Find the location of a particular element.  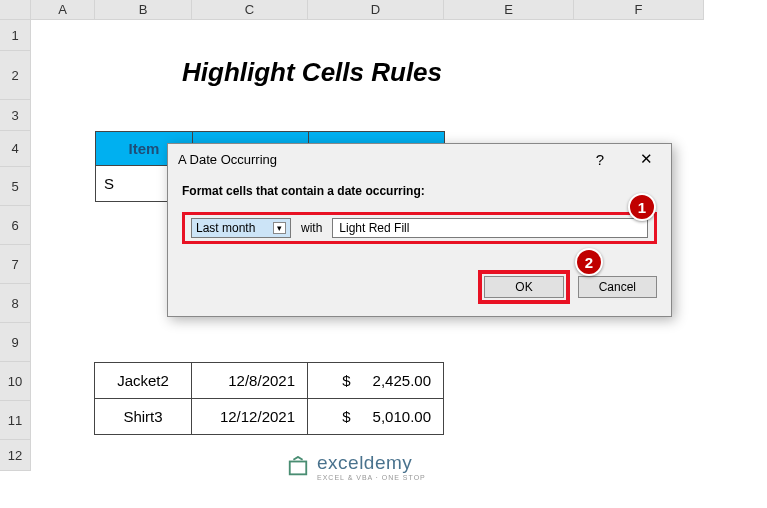

cell-sales: $5,010.00 is located at coordinates (376, 417).